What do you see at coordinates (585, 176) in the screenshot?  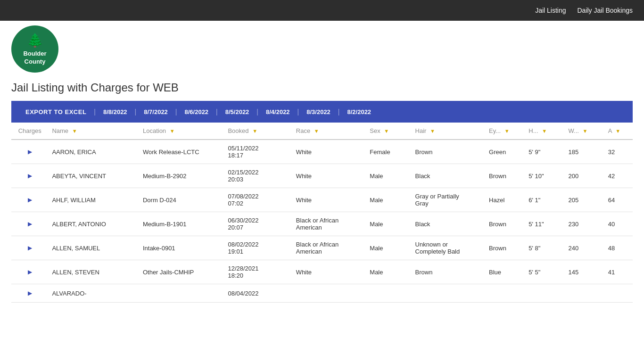 I see `cell-weight: 200` at bounding box center [585, 176].